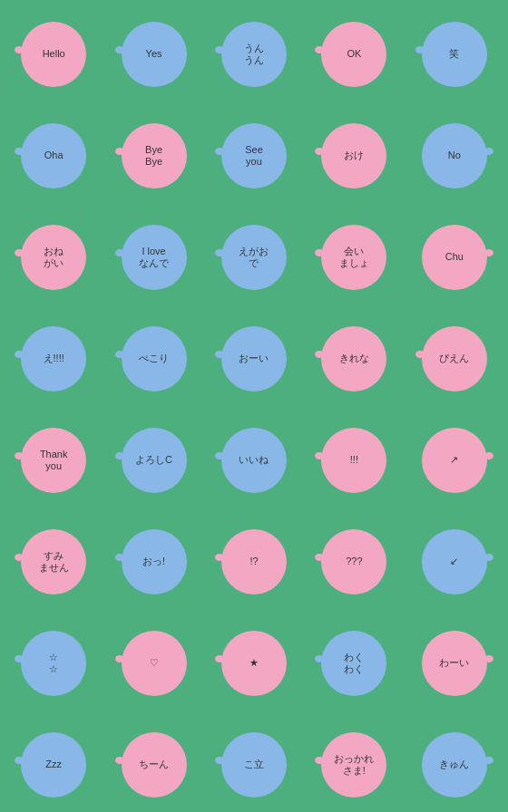  What do you see at coordinates (254, 663) in the screenshot?
I see `cell: ★` at bounding box center [254, 663].